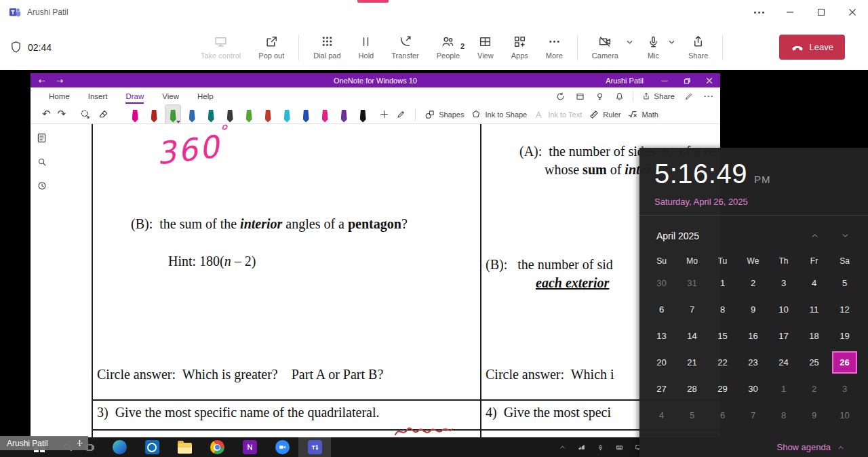 The height and width of the screenshot is (457, 868). Describe the element at coordinates (692, 336) in the screenshot. I see `calendar-day: 14` at that location.